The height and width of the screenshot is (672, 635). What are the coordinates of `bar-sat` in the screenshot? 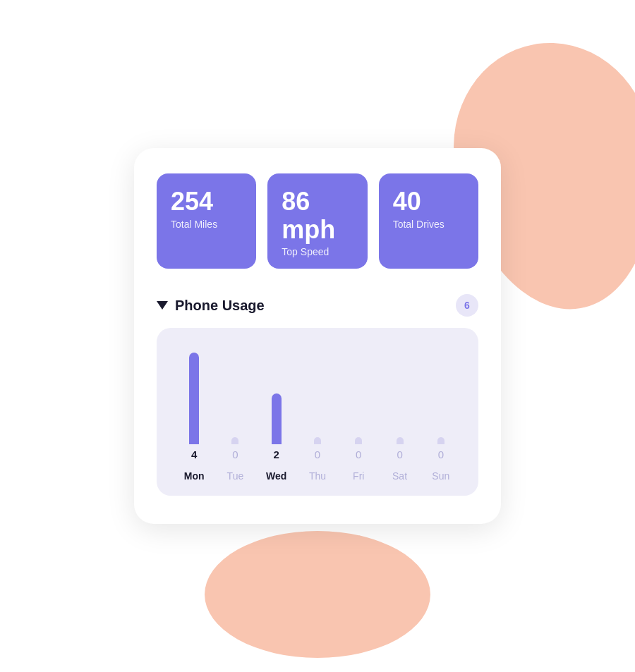 It's located at (400, 441).